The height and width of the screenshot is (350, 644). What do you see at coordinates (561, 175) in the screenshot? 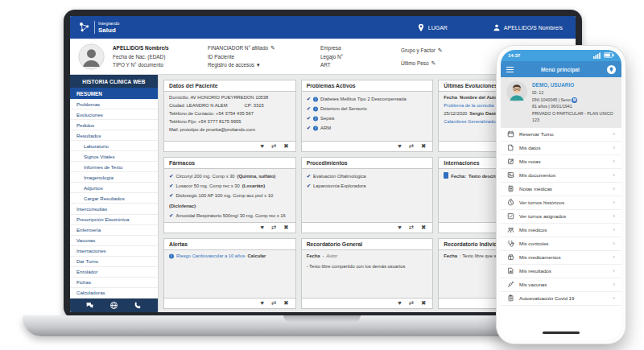
I see `menu-item-mis-documentos: Mis documentos›` at bounding box center [561, 175].